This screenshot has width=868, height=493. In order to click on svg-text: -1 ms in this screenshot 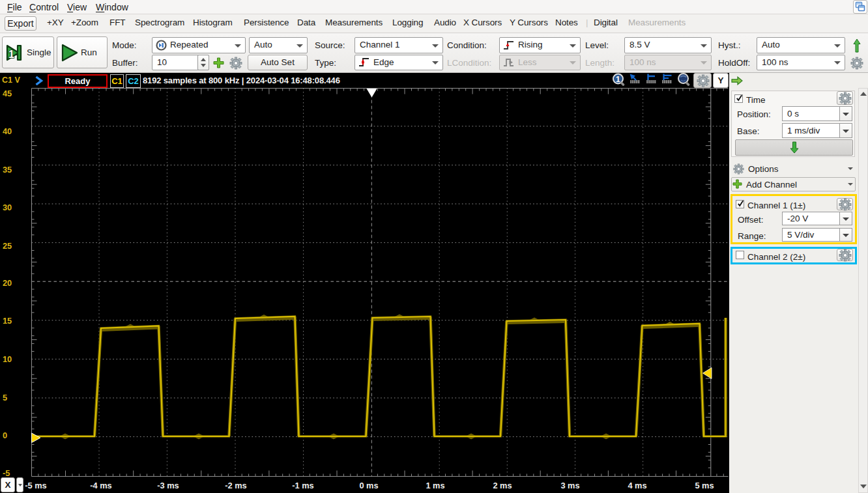, I will do `click(302, 486)`.